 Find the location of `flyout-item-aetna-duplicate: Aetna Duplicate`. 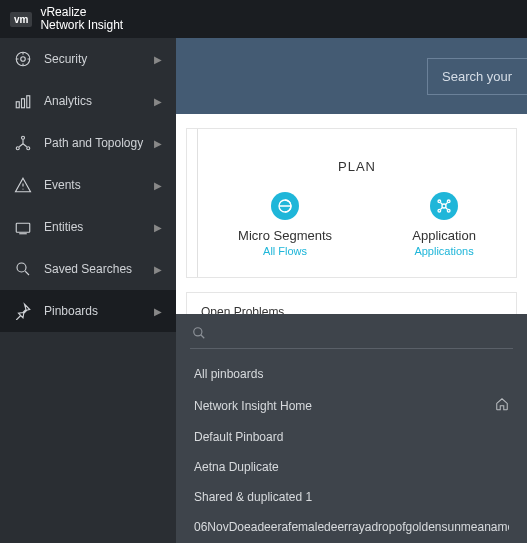

flyout-item-aetna-duplicate: Aetna Duplicate is located at coordinates (352, 467).